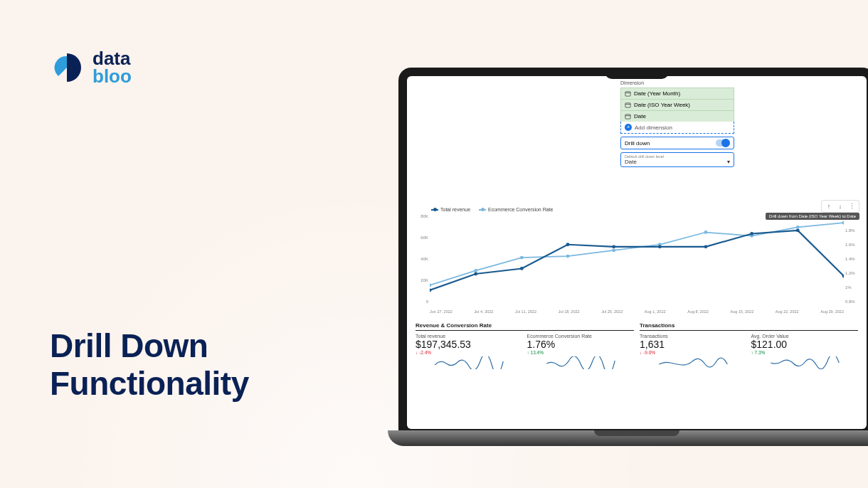 The width and height of the screenshot is (868, 488). I want to click on legend-item: Total revenue, so click(451, 209).